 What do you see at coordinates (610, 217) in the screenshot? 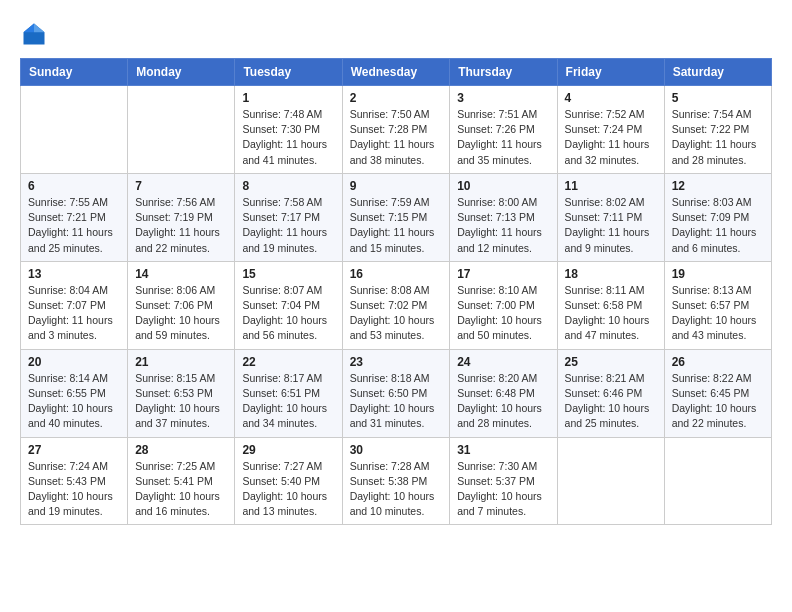
I see `calendar-cell: 11Sunrise: 8:02 AMSunset: 7:11 PMDayligh…` at bounding box center [610, 217].